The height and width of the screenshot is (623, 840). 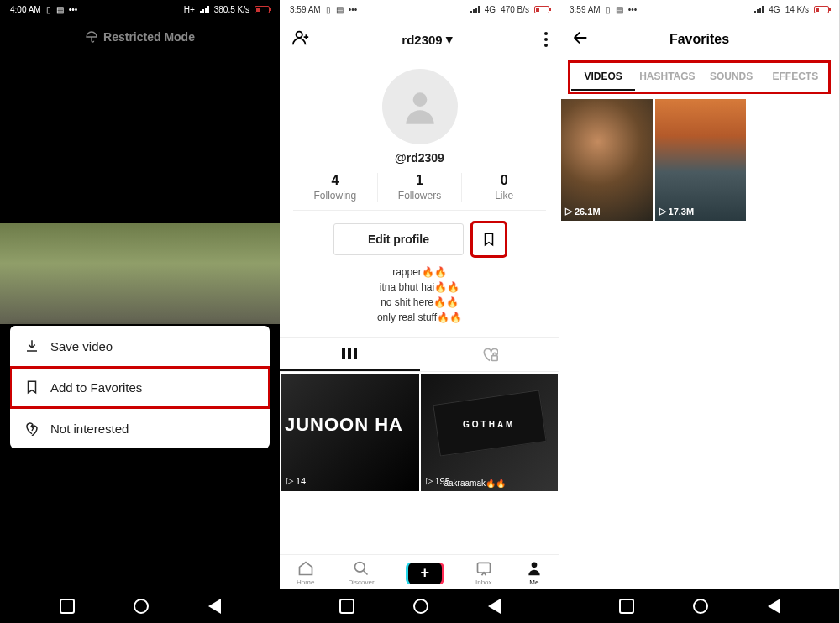 What do you see at coordinates (504, 196) in the screenshot?
I see `stat-label: Like` at bounding box center [504, 196].